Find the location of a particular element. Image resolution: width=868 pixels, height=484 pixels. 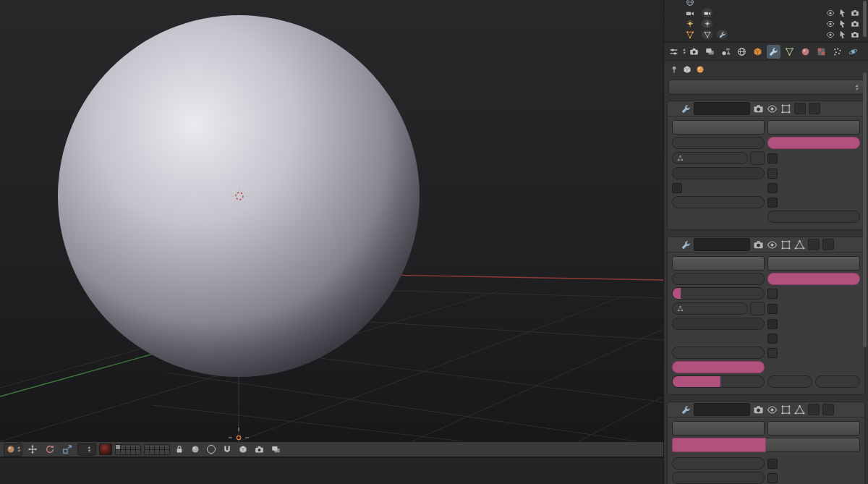

crease-weight-field is located at coordinates (718, 203).